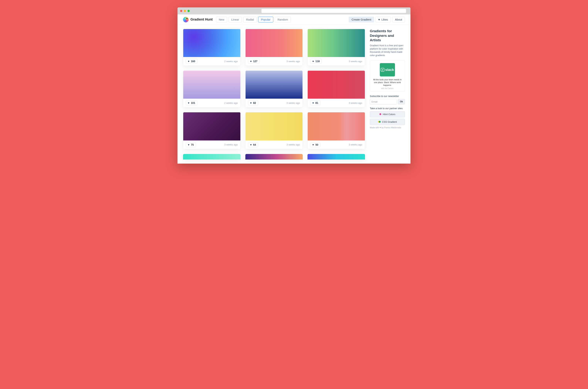  Describe the element at coordinates (212, 61) in the screenshot. I see `card-footer: ♥1602 weeks ago` at that location.